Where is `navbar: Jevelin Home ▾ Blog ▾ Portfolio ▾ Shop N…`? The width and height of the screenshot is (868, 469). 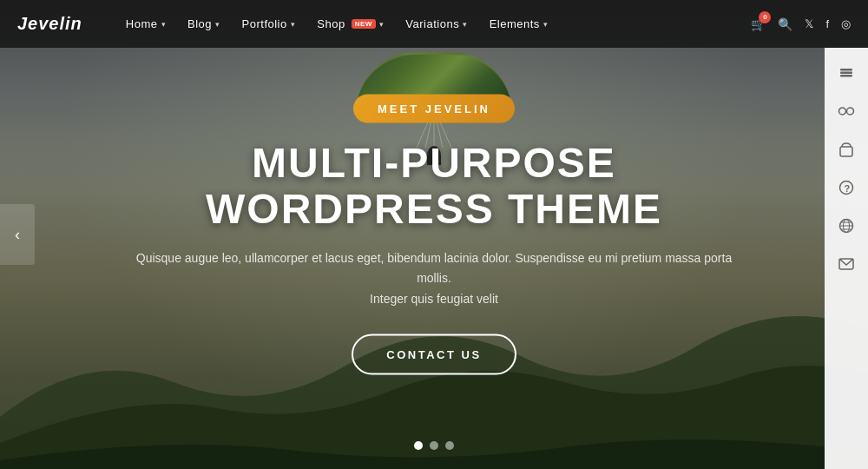 navbar: Jevelin Home ▾ Blog ▾ Portfolio ▾ Shop N… is located at coordinates (434, 24).